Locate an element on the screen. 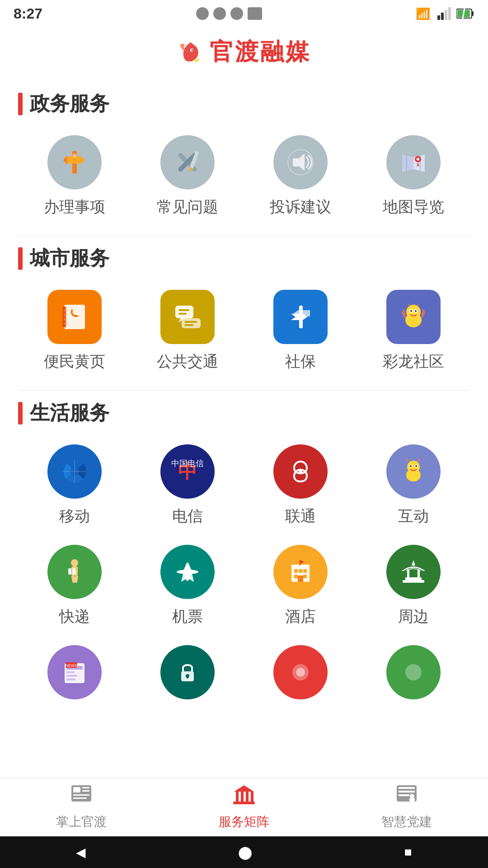 Image resolution: width=488 pixels, height=868 pixels. flight-icon is located at coordinates (188, 572).